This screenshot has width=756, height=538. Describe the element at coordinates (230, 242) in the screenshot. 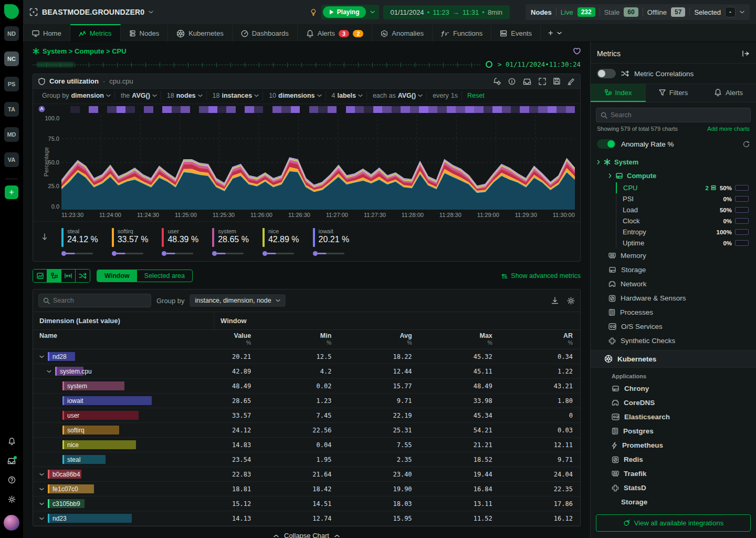

I see `legend-chip-system: system28.65 %` at that location.